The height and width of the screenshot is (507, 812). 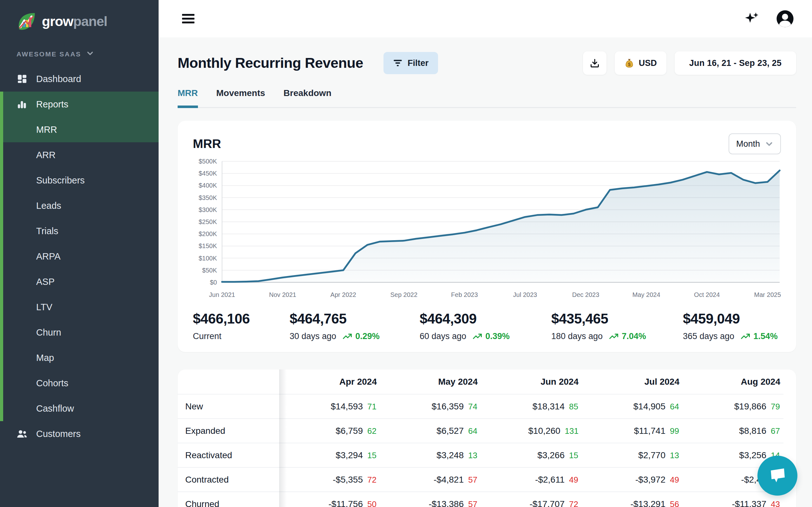 What do you see at coordinates (329, 382) in the screenshot?
I see `column-header-apr-2024: Apr 2024` at bounding box center [329, 382].